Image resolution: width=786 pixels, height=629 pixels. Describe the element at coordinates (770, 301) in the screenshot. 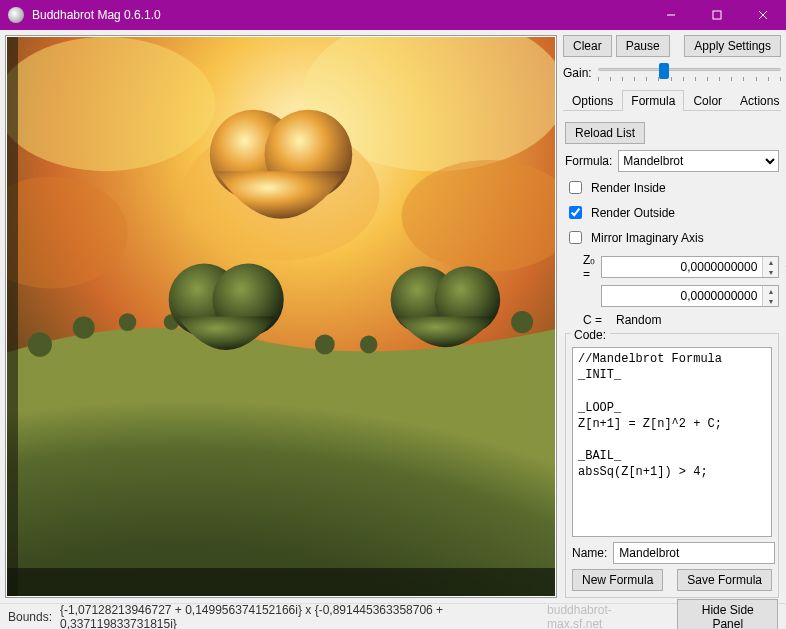

I see `z0-imag-down: ▼` at that location.